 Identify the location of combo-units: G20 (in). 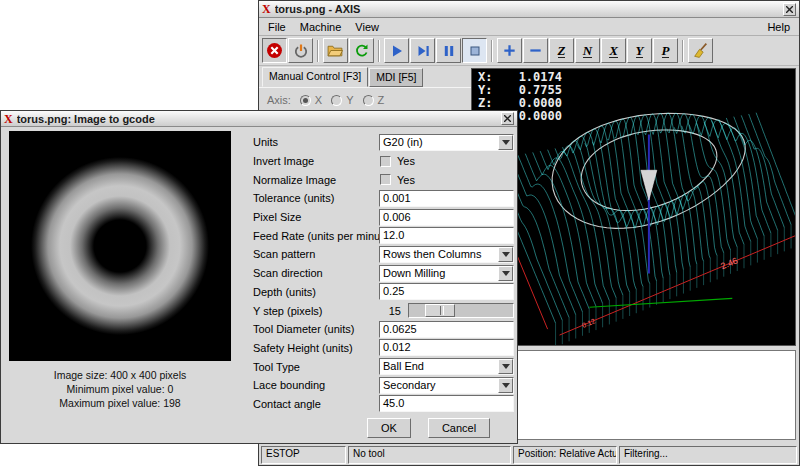
(446, 142).